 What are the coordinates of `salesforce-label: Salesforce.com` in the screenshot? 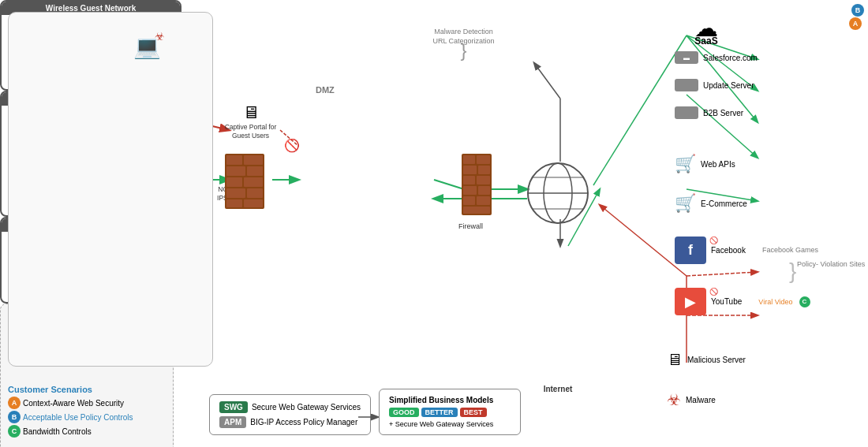 It's located at (731, 58).